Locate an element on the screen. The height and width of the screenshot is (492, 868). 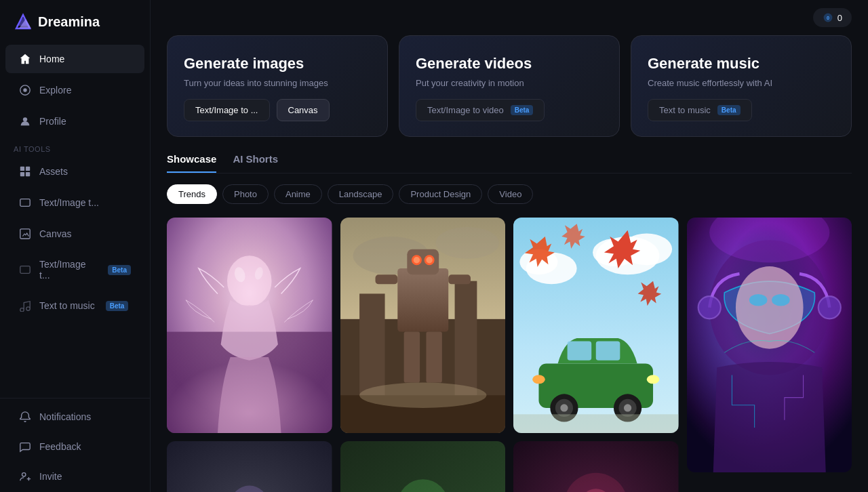
sidebar-item-canvas: Canvas is located at coordinates (75, 234).